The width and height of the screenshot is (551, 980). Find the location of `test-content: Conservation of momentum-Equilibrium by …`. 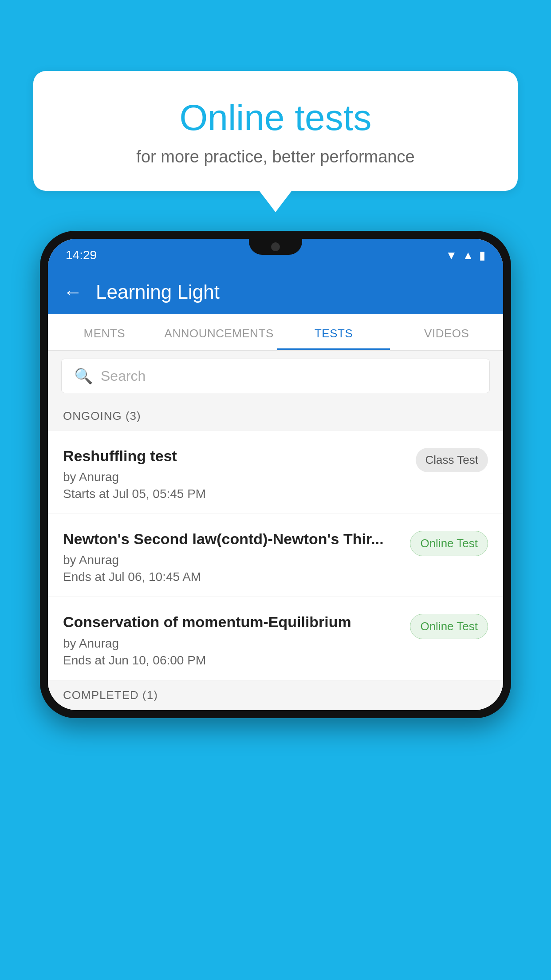

test-content: Conservation of momentum-Equilibrium by … is located at coordinates (232, 640).